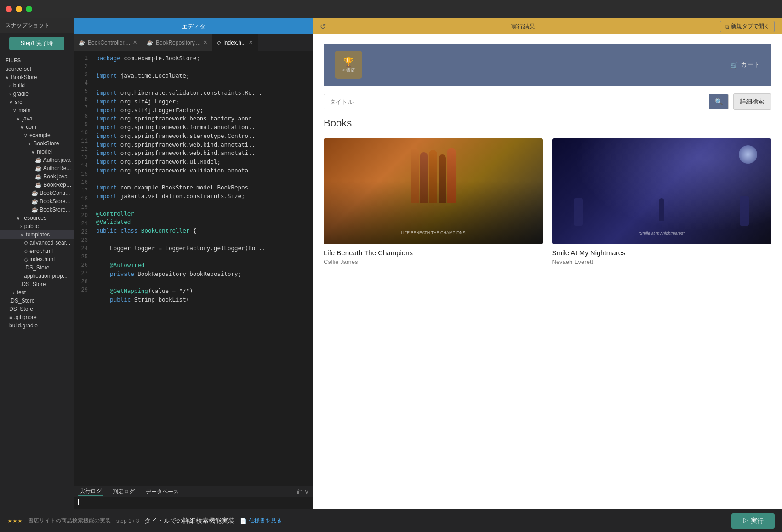 This screenshot has height=532, width=782. Describe the element at coordinates (37, 301) in the screenshot. I see `tree-ds-store-3: .DS_Store` at that location.